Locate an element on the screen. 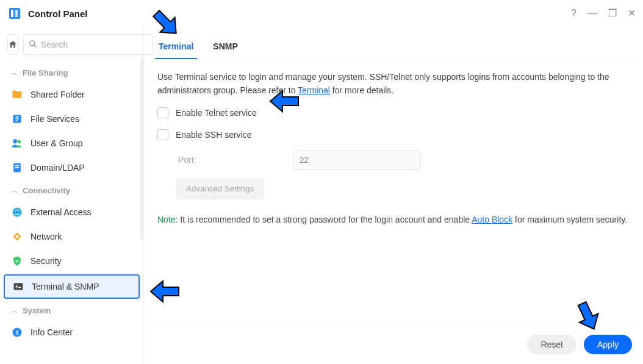 The image size is (643, 364). terminal-help-link: Terminal is located at coordinates (314, 90).